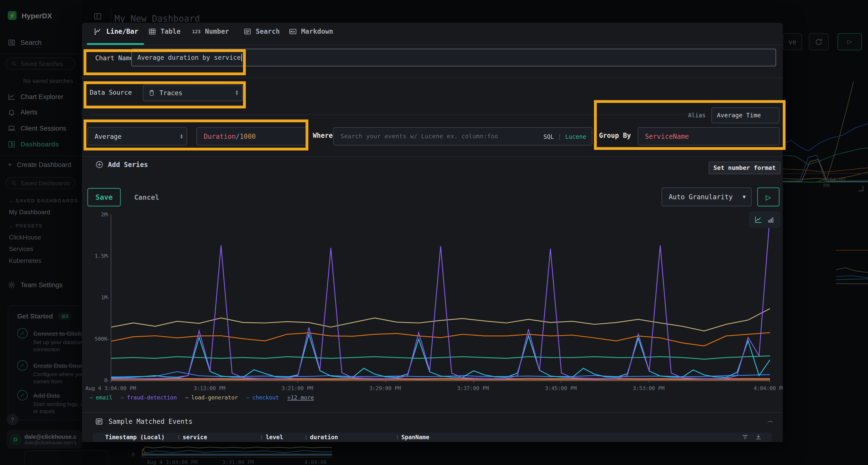 The image size is (868, 465). Describe the element at coordinates (202, 397) in the screenshot. I see `chart-legend: —email—fraud-detection—load-generator—ch…` at that location.